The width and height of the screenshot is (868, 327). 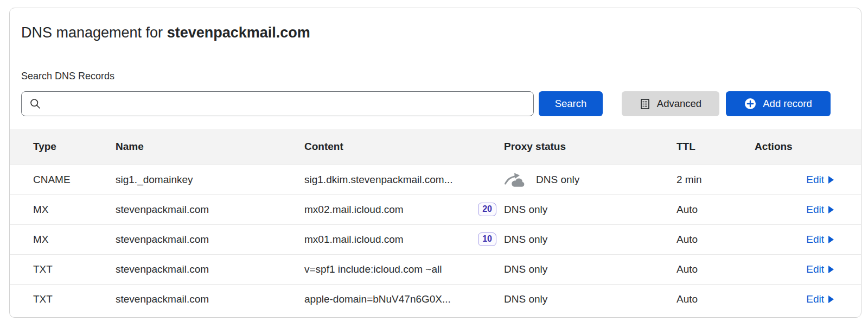 What do you see at coordinates (590, 147) in the screenshot?
I see `column-header-proxy-status: Proxy status` at bounding box center [590, 147].